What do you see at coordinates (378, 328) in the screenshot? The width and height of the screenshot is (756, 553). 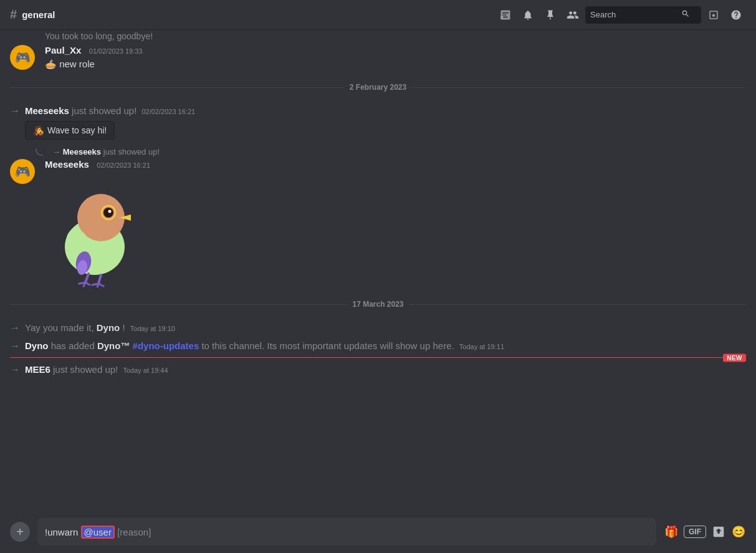 I see `system-message-dyno1: → Yay you made it, Dyno ! Today at 19:10` at bounding box center [378, 328].